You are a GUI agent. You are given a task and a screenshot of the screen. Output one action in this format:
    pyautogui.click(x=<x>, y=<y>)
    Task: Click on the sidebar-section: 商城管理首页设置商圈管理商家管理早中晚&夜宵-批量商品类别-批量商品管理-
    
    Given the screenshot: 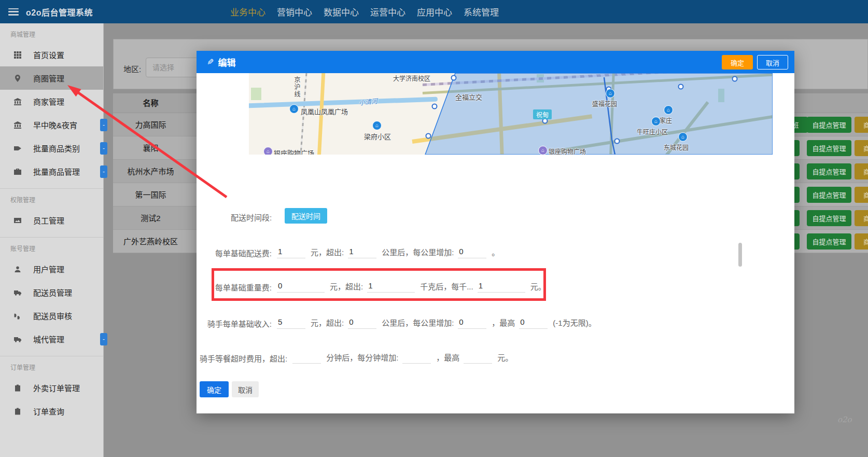 What is the action you would take?
    pyautogui.click(x=52, y=103)
    